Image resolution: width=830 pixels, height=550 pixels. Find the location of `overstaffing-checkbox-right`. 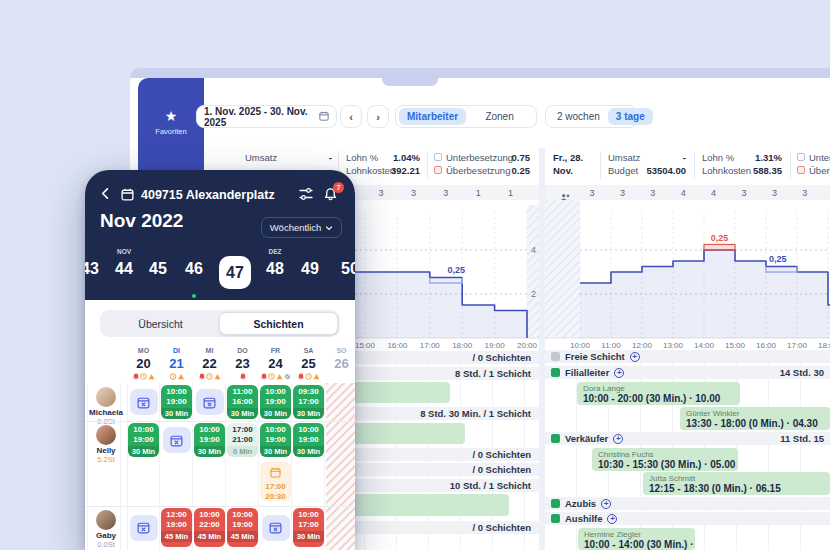

overstaffing-checkbox-right is located at coordinates (801, 170).